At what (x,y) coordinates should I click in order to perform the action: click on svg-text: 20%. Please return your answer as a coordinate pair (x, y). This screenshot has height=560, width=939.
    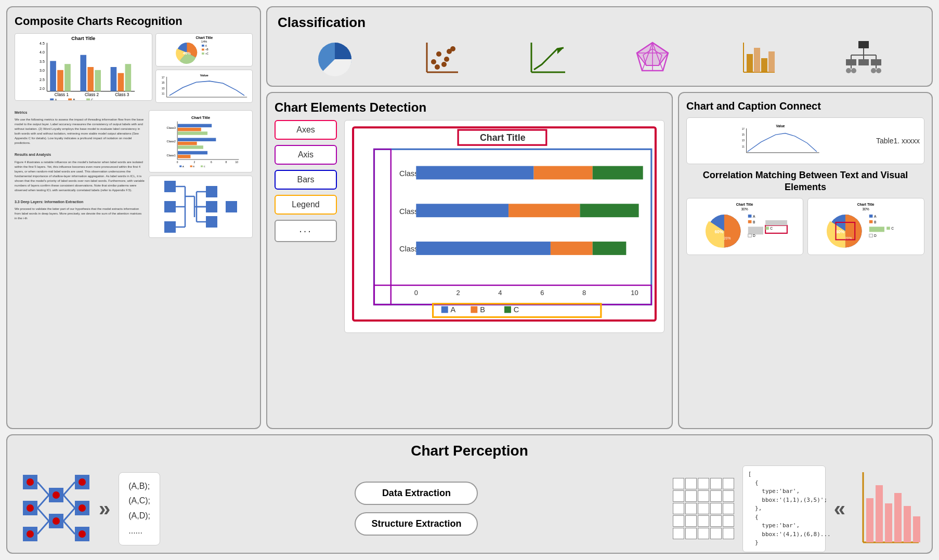
    Looking at the image, I should click on (727, 238).